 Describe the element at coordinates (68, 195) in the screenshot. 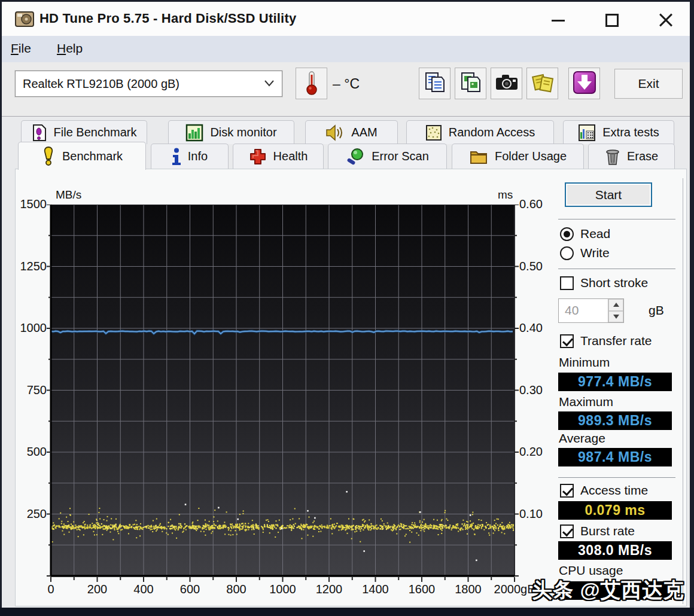

I see `y-left-unit-label: MB/s` at that location.